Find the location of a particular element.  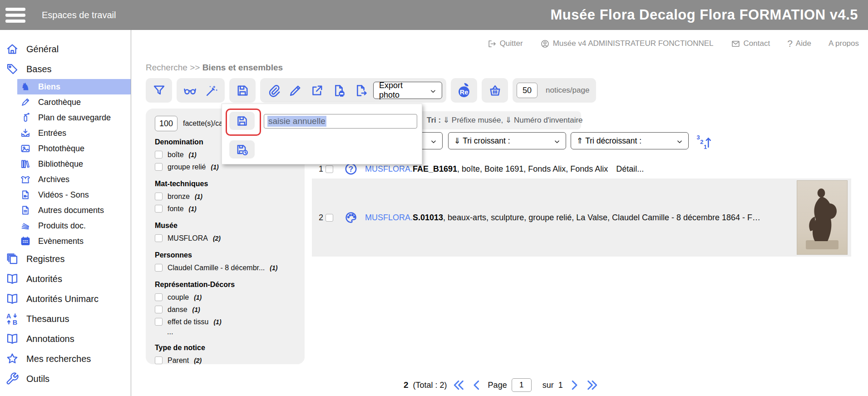

sort-numeric-icon: 321 is located at coordinates (704, 141).